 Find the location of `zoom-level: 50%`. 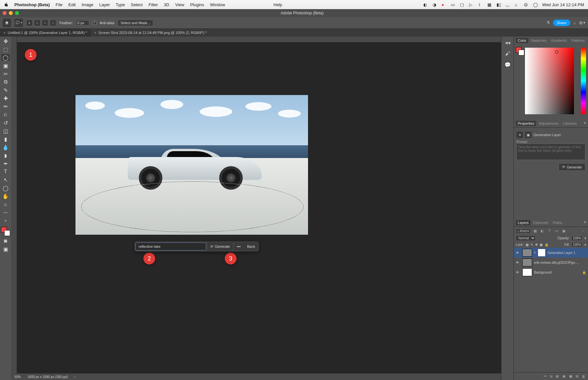

zoom-level: 50% is located at coordinates (18, 377).